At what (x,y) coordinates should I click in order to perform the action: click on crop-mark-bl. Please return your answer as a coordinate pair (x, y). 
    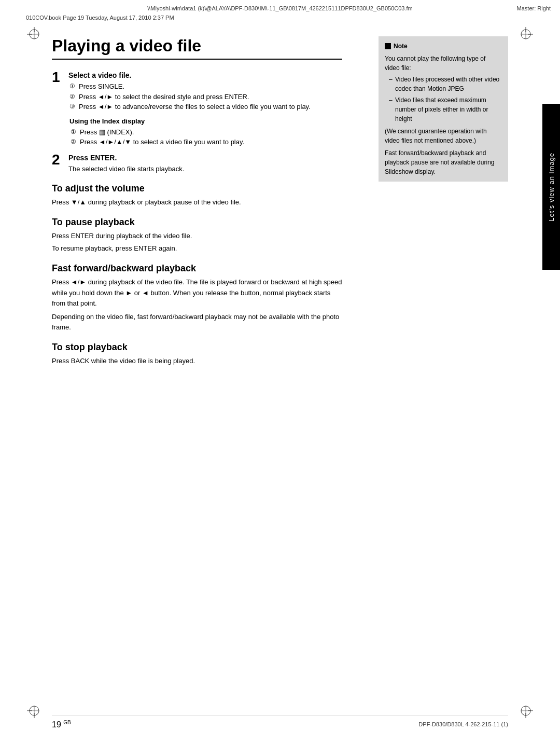
    Looking at the image, I should click on (34, 711).